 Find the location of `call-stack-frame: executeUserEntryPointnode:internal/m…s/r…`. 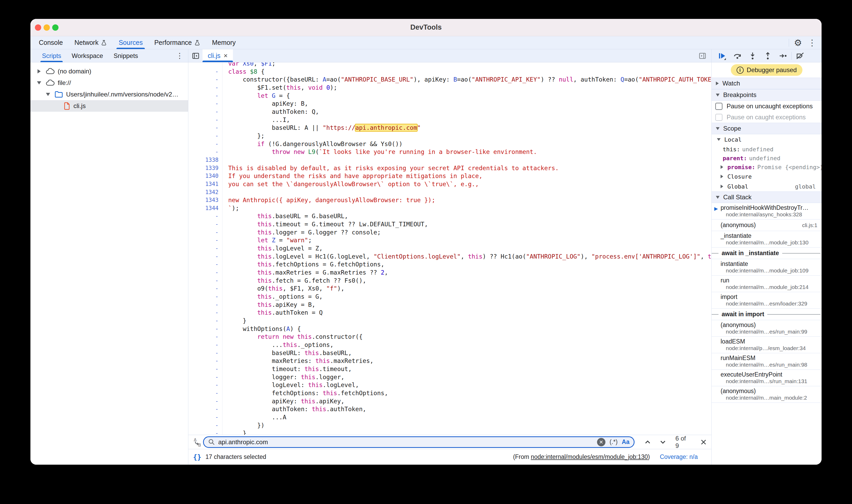

call-stack-frame: executeUserEntryPointnode:internal/m…s/r… is located at coordinates (766, 378).